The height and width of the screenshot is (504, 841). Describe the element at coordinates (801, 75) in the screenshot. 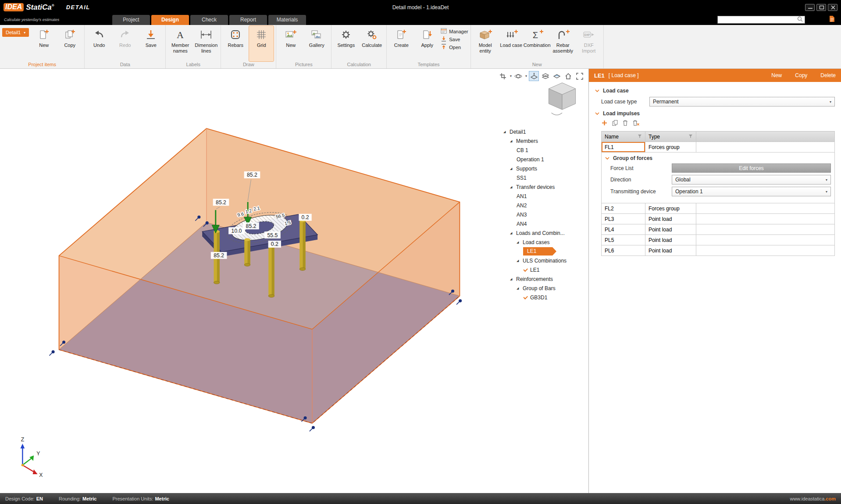

I see `copy-load-case-button: Copy` at that location.